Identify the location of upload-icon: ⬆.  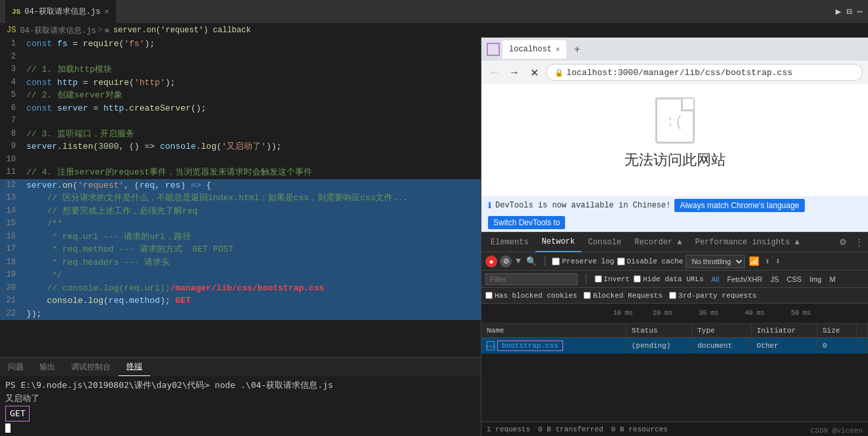
(767, 261).